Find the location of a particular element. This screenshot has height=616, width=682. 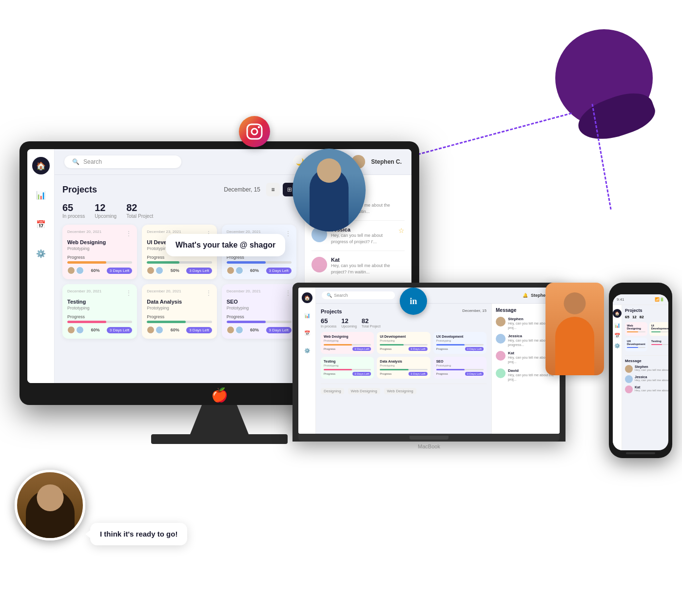

mini-proj-date: December, 15 is located at coordinates (474, 311).